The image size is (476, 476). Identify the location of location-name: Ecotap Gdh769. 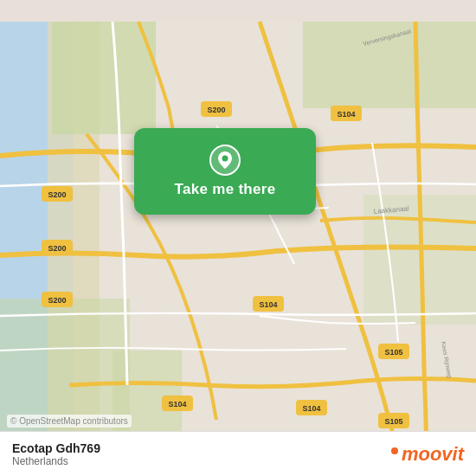
(56, 448).